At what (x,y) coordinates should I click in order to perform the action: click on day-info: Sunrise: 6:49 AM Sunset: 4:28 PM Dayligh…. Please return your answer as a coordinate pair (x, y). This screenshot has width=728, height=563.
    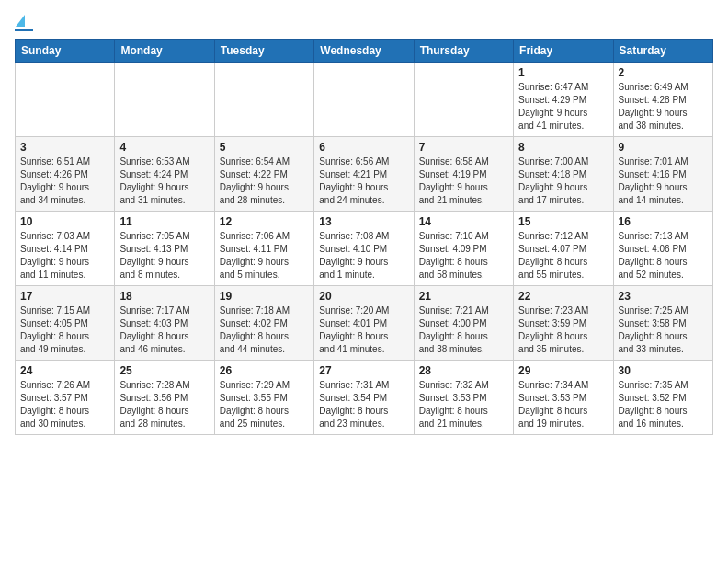
    Looking at the image, I should click on (664, 107).